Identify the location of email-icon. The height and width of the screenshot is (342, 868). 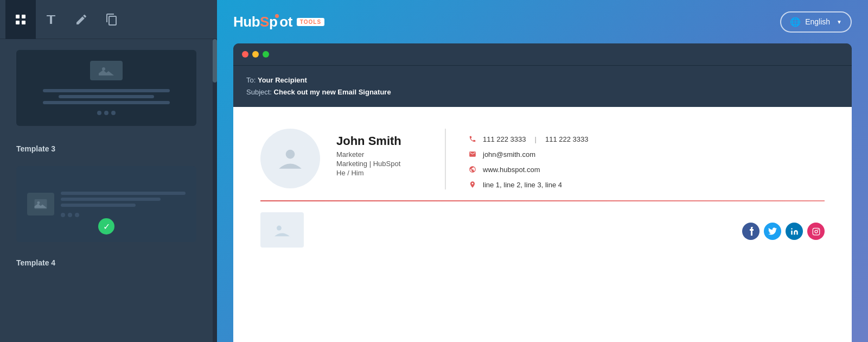
(473, 154).